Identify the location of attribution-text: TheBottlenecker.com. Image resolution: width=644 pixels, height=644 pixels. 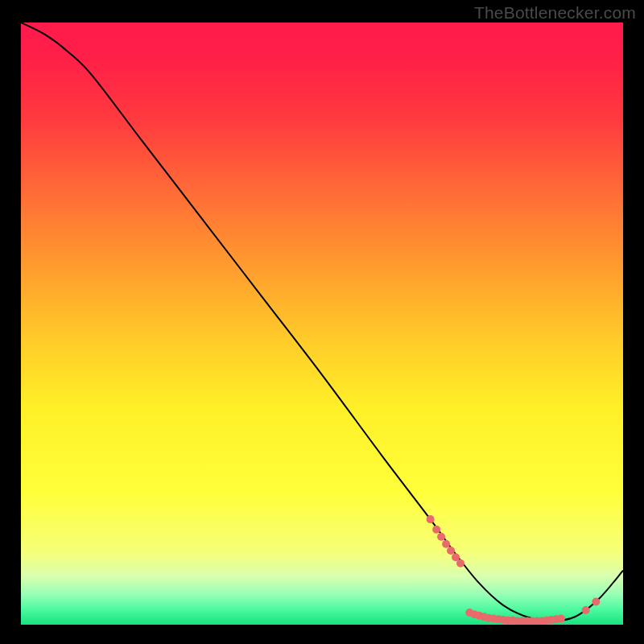
(555, 13).